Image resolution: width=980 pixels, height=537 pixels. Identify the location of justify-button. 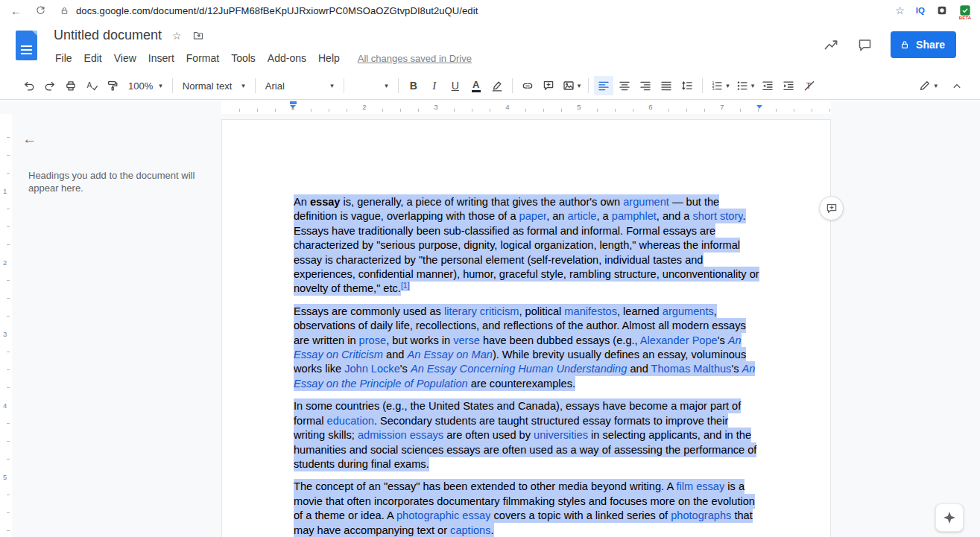
(666, 86).